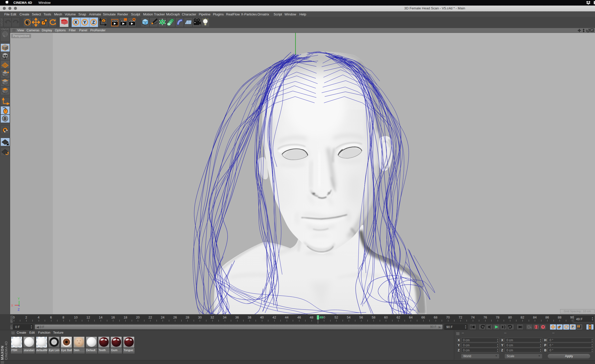 The width and height of the screenshot is (595, 364). Describe the element at coordinates (5, 119) in the screenshot. I see `svg-text: S` at that location.